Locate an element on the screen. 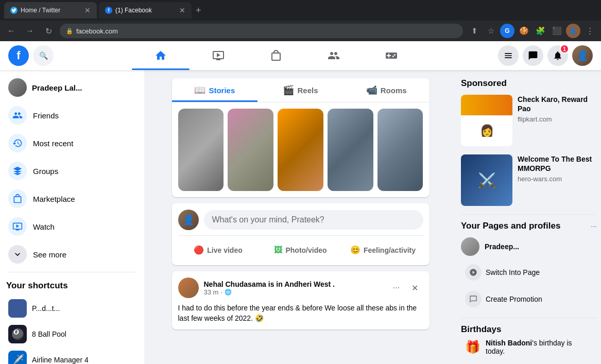 This screenshot has width=601, height=364. nav-marketplace is located at coordinates (276, 56).